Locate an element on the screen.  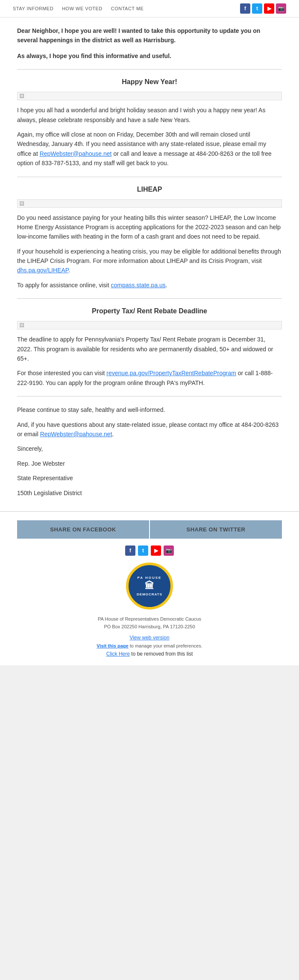
logo-icon: 🏛 is located at coordinates (150, 586).